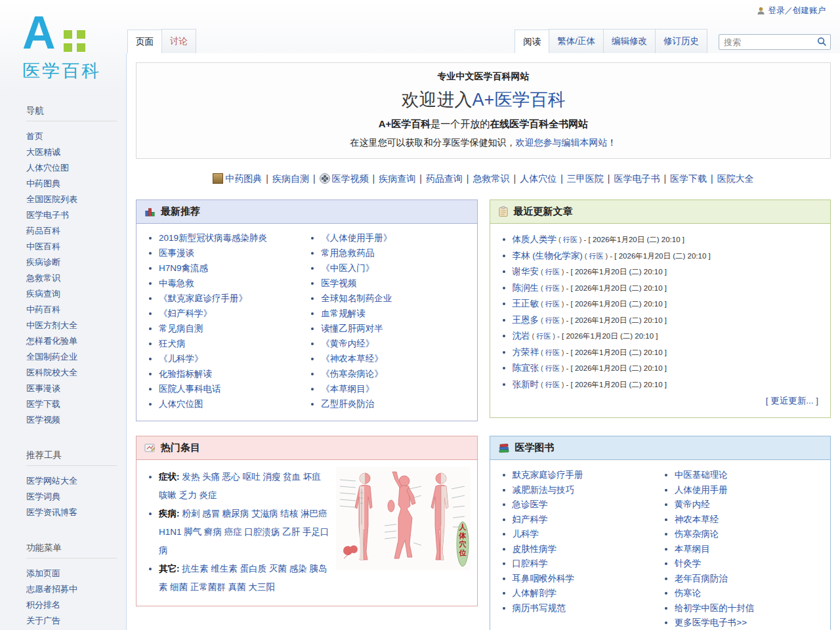 The width and height of the screenshot is (840, 630). Describe the element at coordinates (43, 262) in the screenshot. I see `sidebar-link: 疾病诊断` at that location.